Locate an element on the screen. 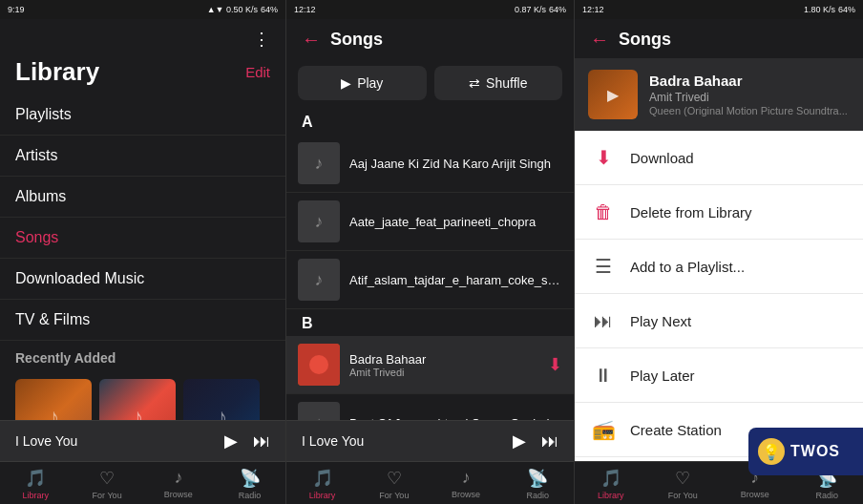  add-playlist-label: Add to a Playlist... is located at coordinates (687, 267).